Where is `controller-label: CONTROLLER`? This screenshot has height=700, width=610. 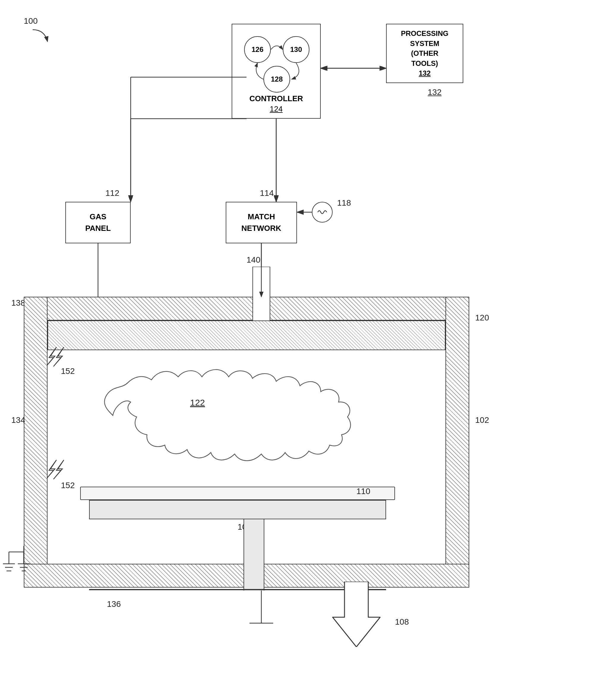
controller-label: CONTROLLER is located at coordinates (276, 99).